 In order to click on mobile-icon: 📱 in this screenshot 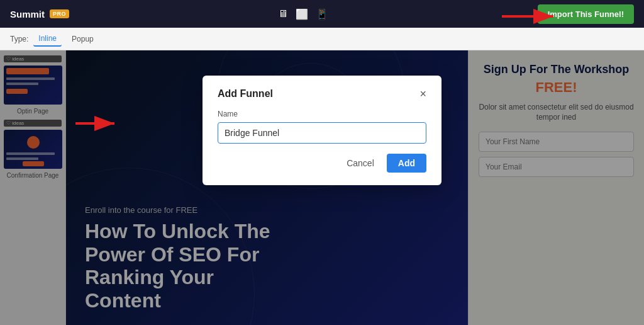, I will do `click(322, 14)`.